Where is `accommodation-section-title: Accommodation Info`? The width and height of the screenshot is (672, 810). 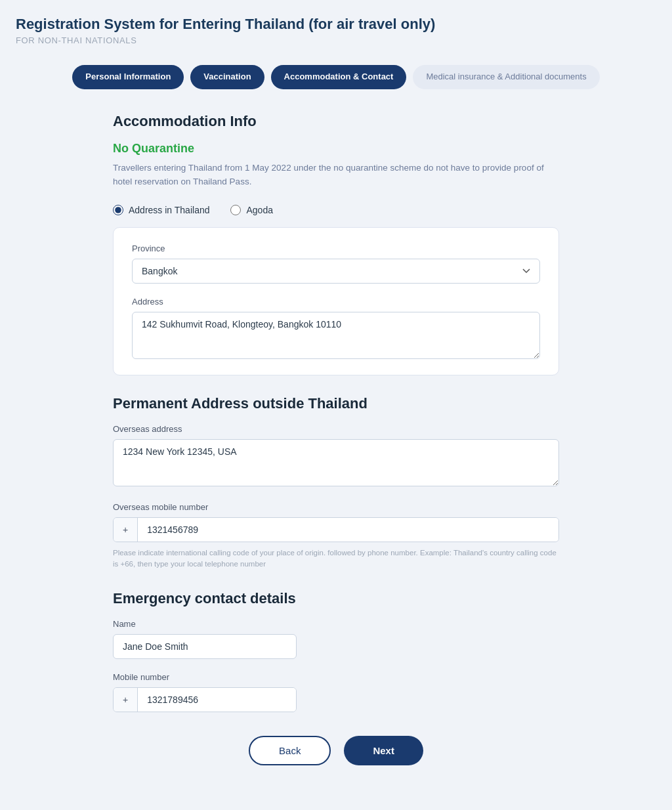
accommodation-section-title: Accommodation Info is located at coordinates (336, 121).